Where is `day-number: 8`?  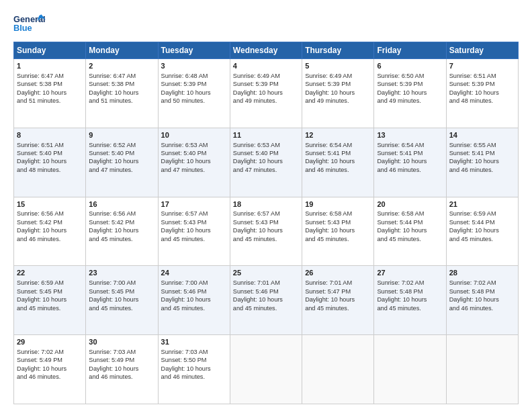 day-number: 8 is located at coordinates (50, 136).